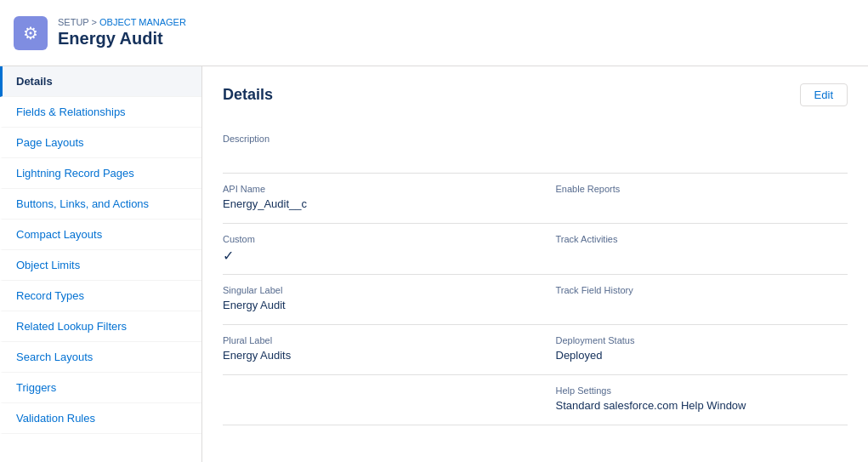 This screenshot has height=462, width=868. Describe the element at coordinates (379, 299) in the screenshot. I see `singular-label-field-group: Singular Label Energy Audit` at that location.